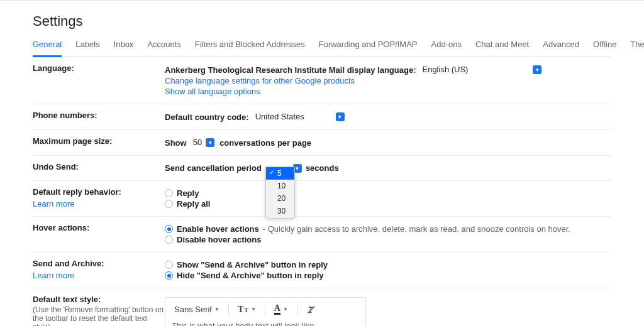 This screenshot has height=326, width=644. Describe the element at coordinates (164, 48) in the screenshot. I see `tab-accounts: Accounts` at that location.